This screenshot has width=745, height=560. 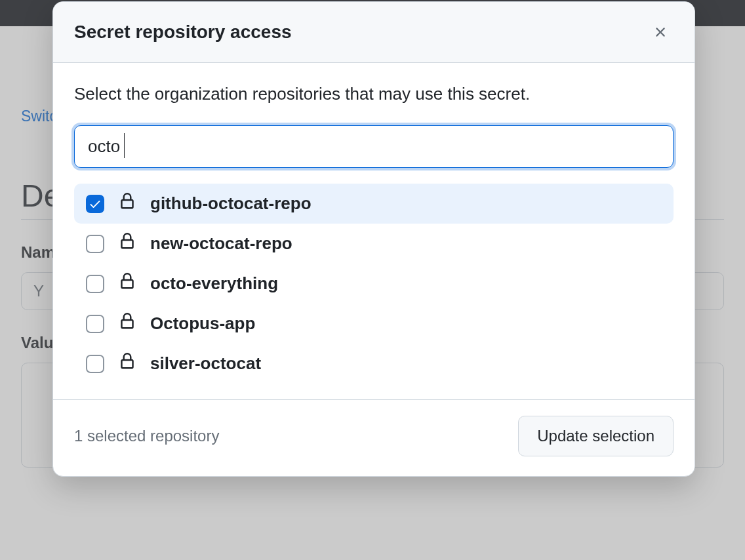 What do you see at coordinates (183, 32) in the screenshot?
I see `dialog-title: Secret repository access` at bounding box center [183, 32].